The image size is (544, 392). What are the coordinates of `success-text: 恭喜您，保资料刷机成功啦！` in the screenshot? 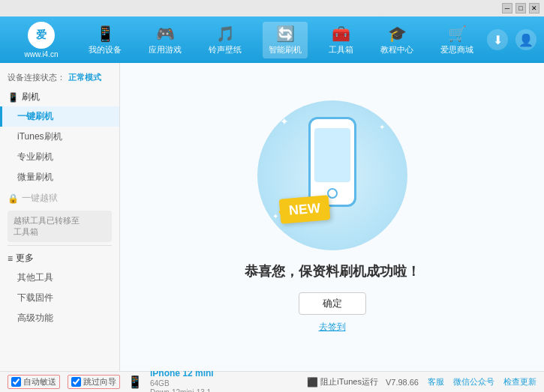 It's located at (332, 271).